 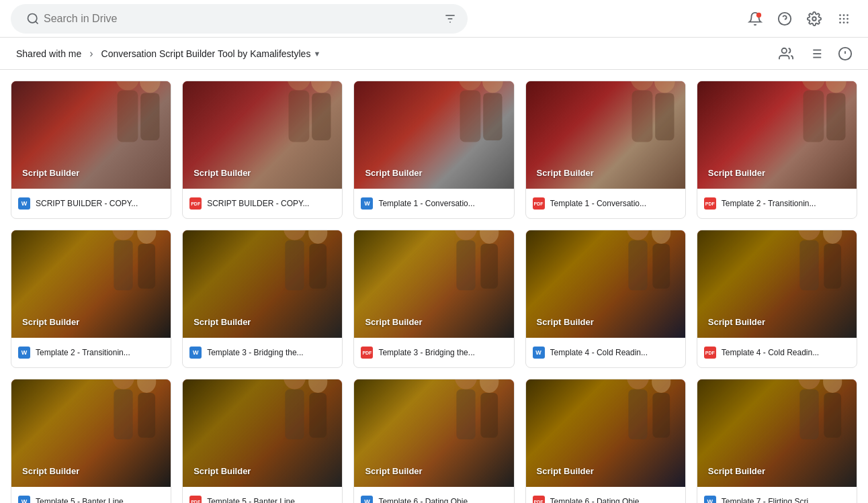 I want to click on file-meta: W SCRIPT BUILDER - COPY..., so click(x=91, y=203).